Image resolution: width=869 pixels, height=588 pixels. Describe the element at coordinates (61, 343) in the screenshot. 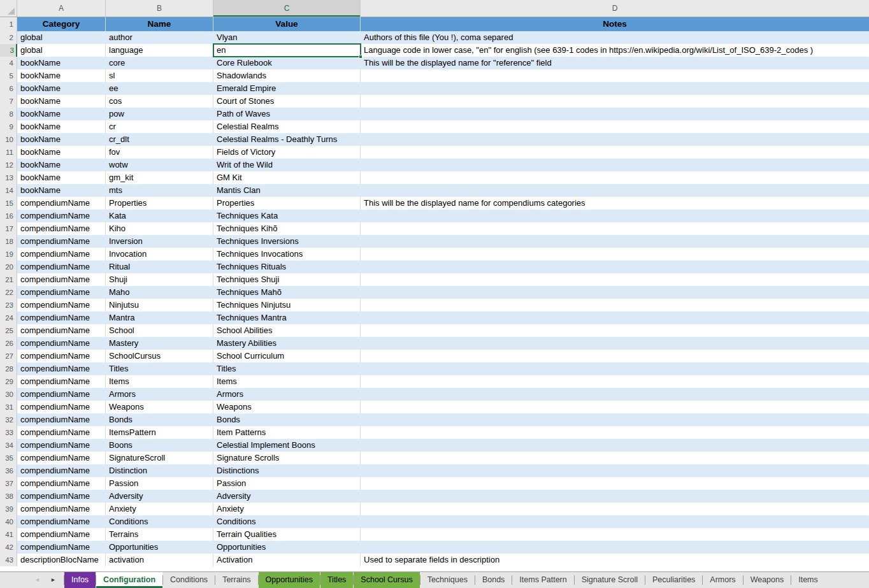

I see `cell-A26: compendiumName` at that location.